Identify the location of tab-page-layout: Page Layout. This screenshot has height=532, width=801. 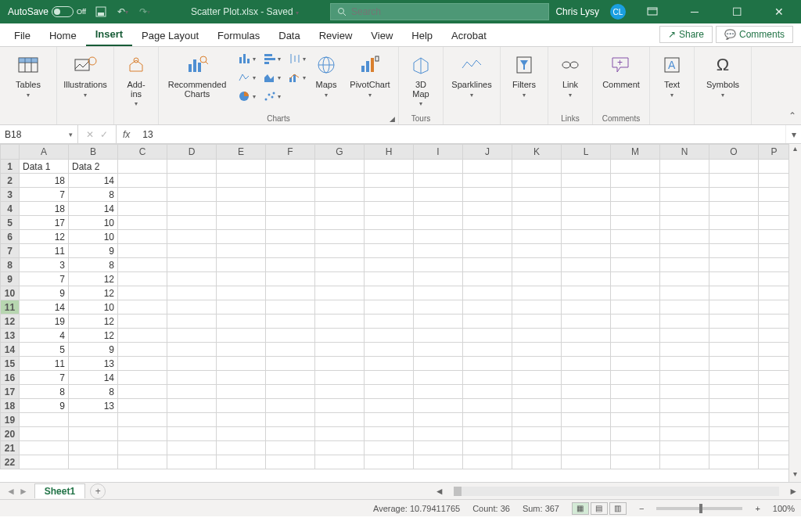
(171, 36).